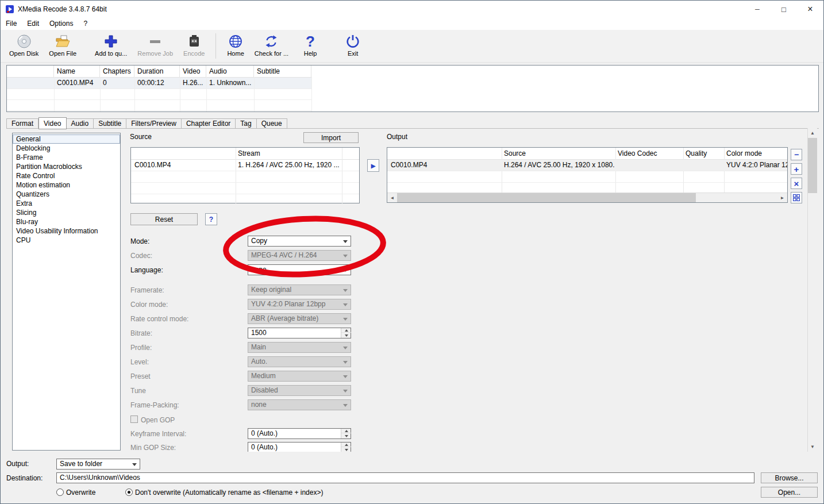 The width and height of the screenshot is (824, 504). Describe the element at coordinates (331, 138) in the screenshot. I see `import-button: Import` at that location.